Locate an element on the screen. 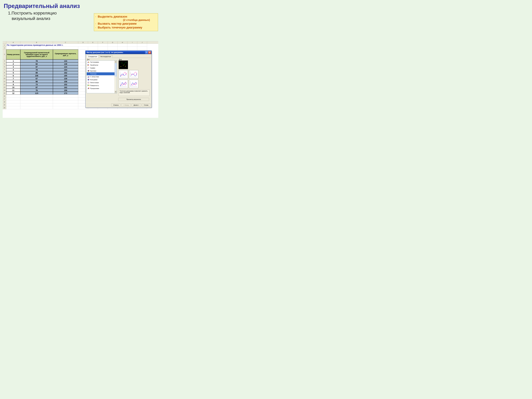  cell: Номер региона is located at coordinates (13, 54).